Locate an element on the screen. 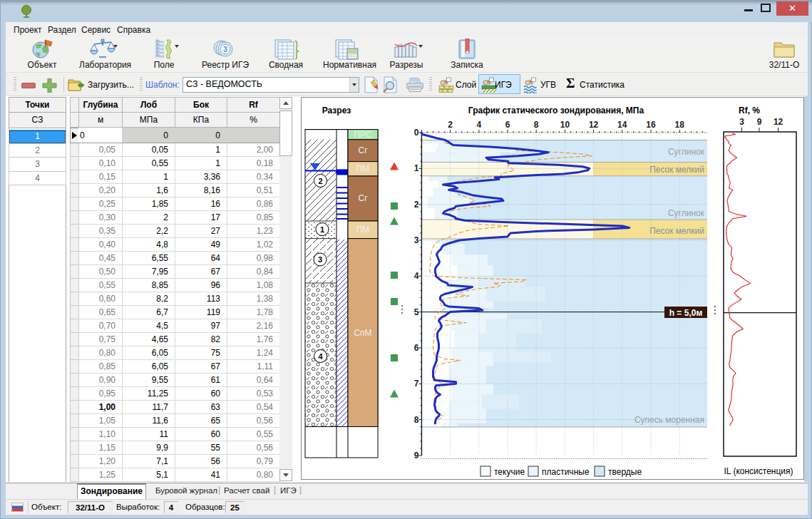 This screenshot has height=519, width=812. svg-text: 18 is located at coordinates (680, 125).